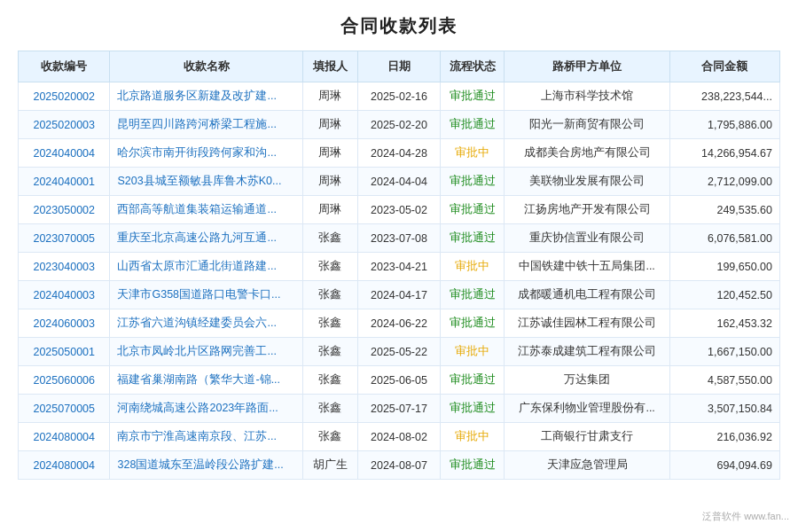  What do you see at coordinates (64, 210) in the screenshot?
I see `cell-id: 2023050002` at bounding box center [64, 210].